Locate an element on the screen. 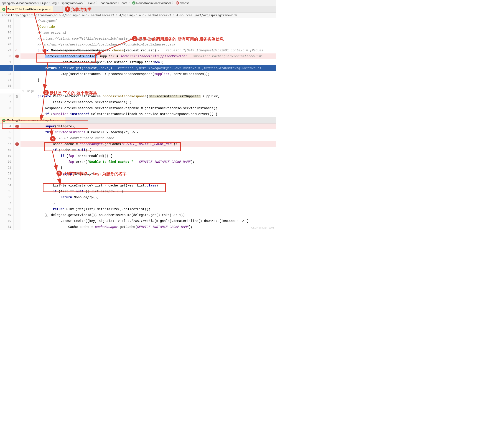  anno-text-2: 提供 当前调用服务的 所有可用的 服务实例信息 is located at coordinates (181, 39).